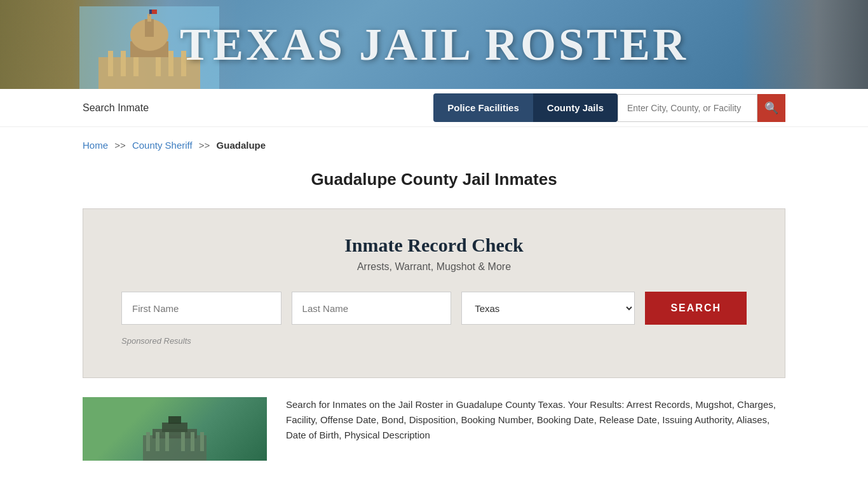 The height and width of the screenshot is (488, 868). Describe the element at coordinates (804, 44) in the screenshot. I see `banner-right-overlay` at that location.